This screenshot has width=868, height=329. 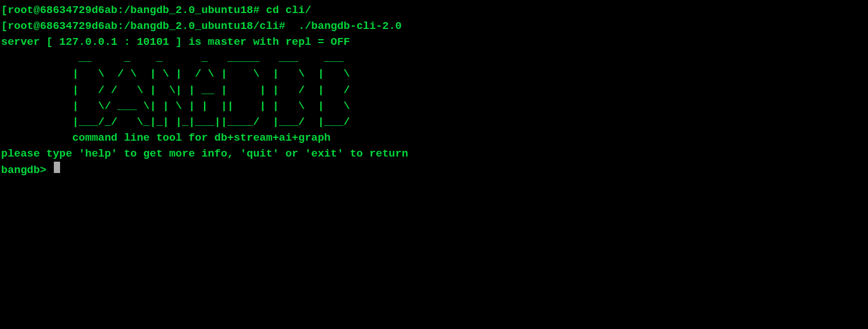 I want to click on ascii-art-line-2: | \ / \ | \ | / \ | \ | \ | \, so click(x=434, y=74).